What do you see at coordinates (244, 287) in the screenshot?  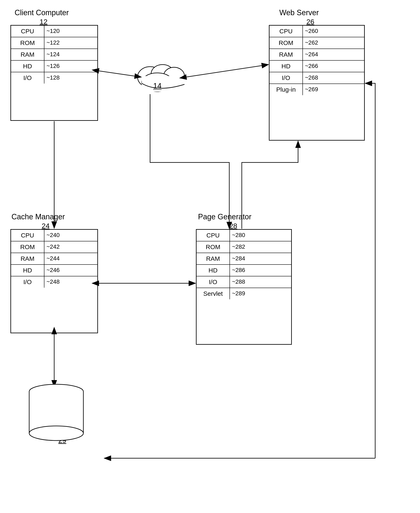 I see `page-generator-box: CPU ~280 ROM ~282 RAM ~284 HD ~286 I/O ~…` at bounding box center [244, 287].